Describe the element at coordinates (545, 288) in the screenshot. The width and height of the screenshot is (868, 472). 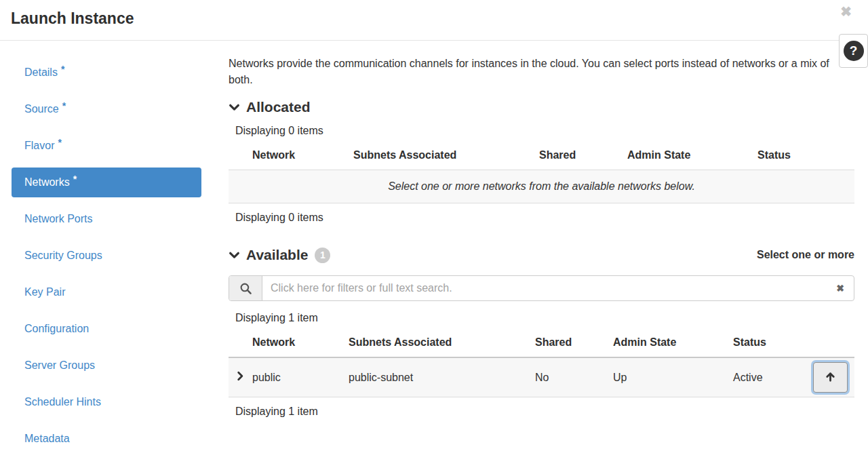
I see `search-input` at that location.